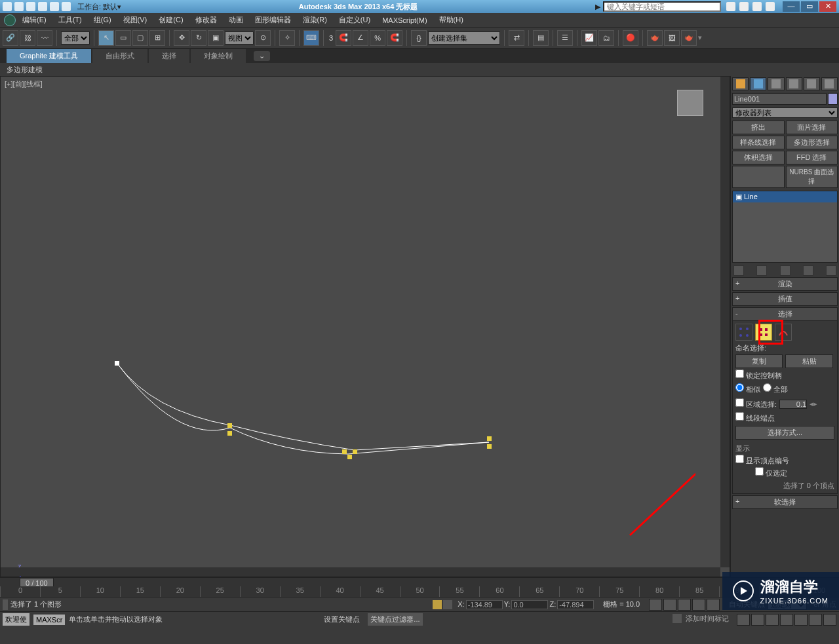 The width and height of the screenshot is (839, 644). I want to click on layers-button: ☰, so click(565, 38).